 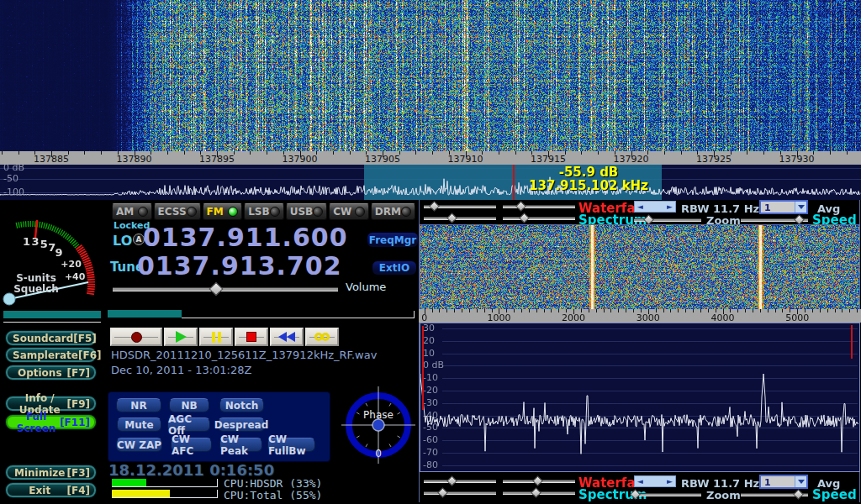 What do you see at coordinates (192, 445) in the screenshot?
I see `cw-afc-button: CW AFC` at bounding box center [192, 445].